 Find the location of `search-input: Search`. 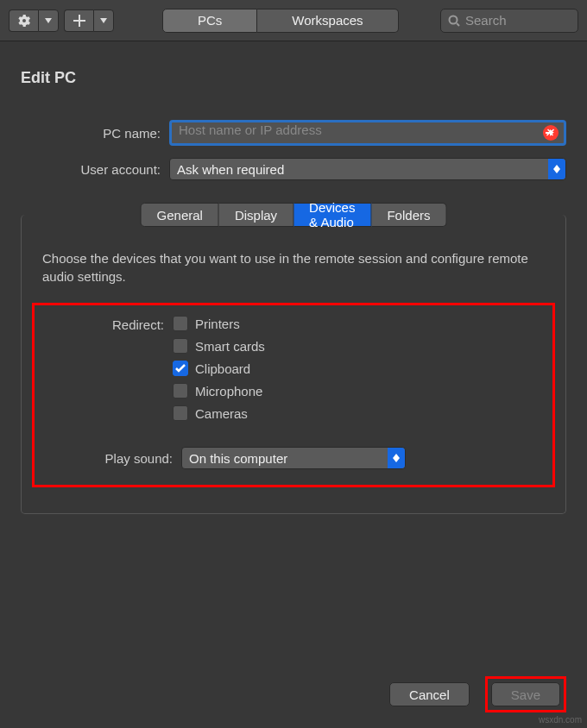

search-input: Search is located at coordinates (509, 21).